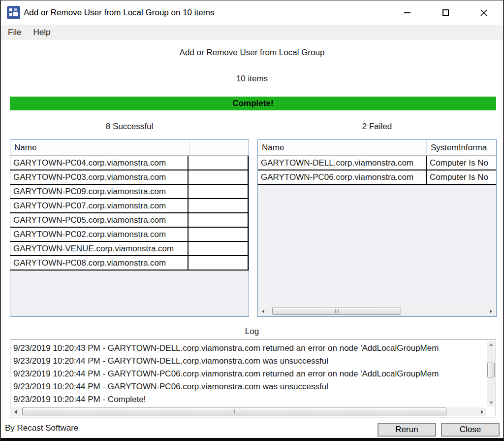  I want to click on close-button-label: Close, so click(471, 430).